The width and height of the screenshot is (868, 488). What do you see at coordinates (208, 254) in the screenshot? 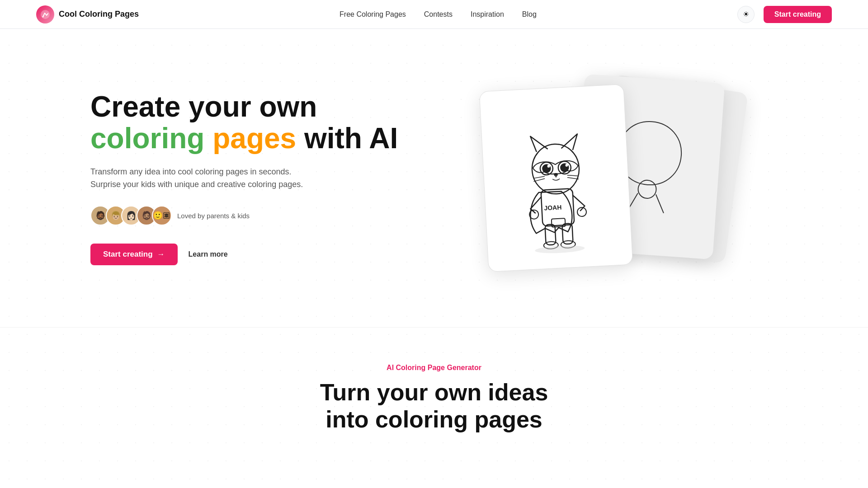
I see `learn-more-button: Learn more` at bounding box center [208, 254].